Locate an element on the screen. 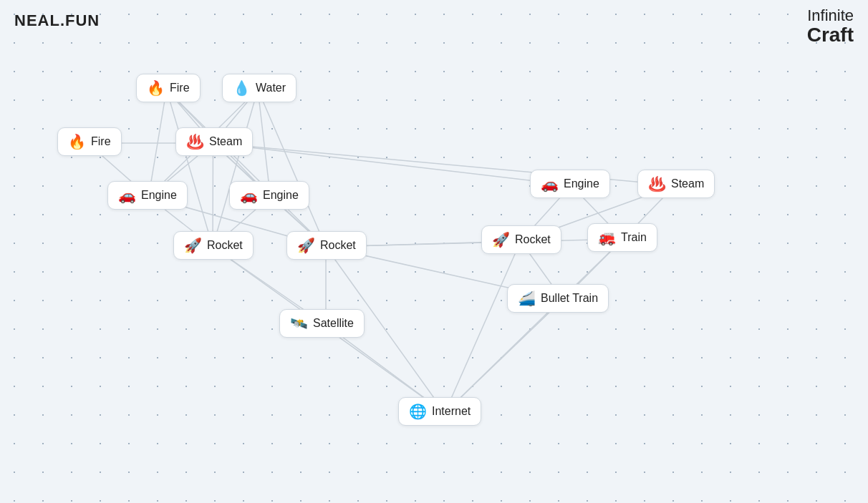 This screenshot has height=503, width=868. connection-fire1-rocket2 is located at coordinates (246, 168).